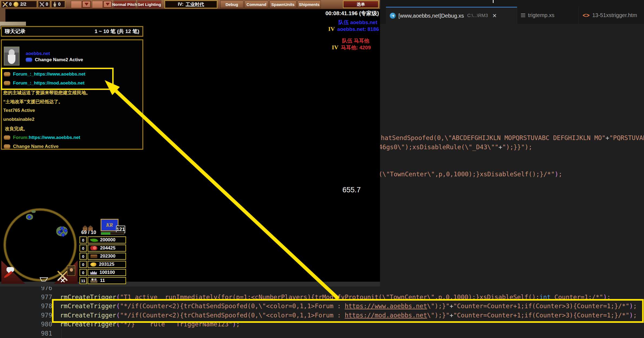  I want to click on code-token: int, so click(545, 297).